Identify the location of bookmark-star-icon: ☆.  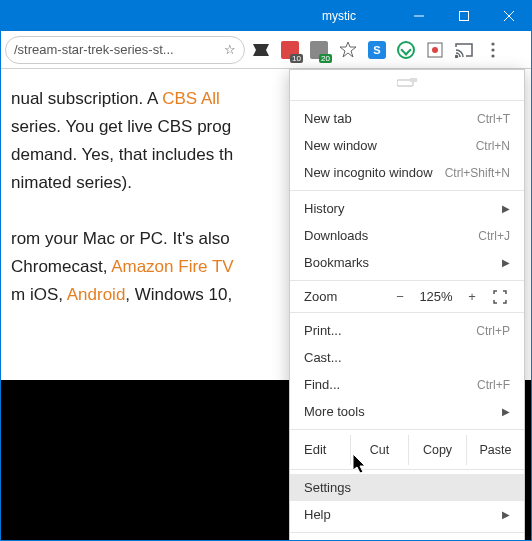
(230, 50).